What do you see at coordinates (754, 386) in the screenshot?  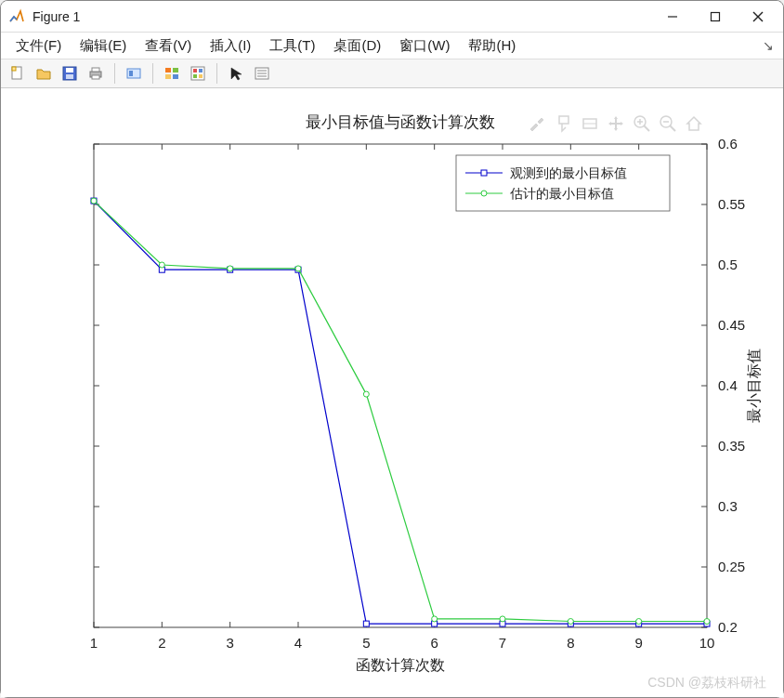 I see `svg-text: 最小目标值` at bounding box center [754, 386].